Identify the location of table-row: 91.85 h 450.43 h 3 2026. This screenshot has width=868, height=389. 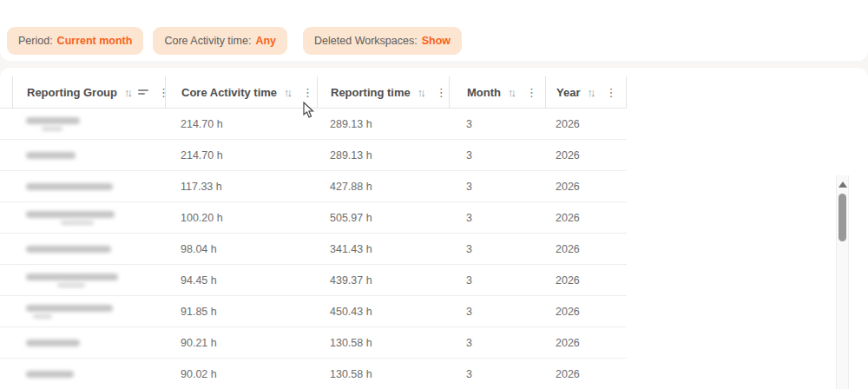
(313, 312).